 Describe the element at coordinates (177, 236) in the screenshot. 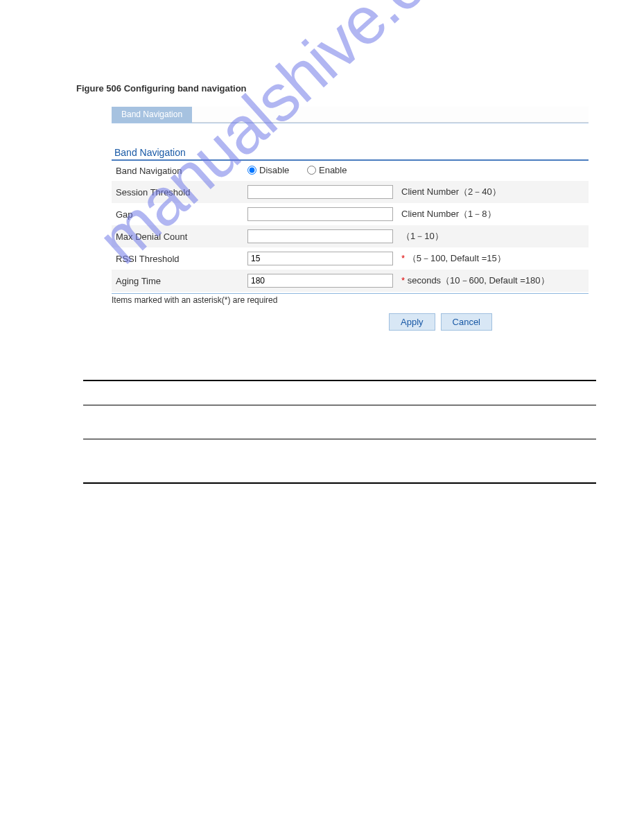

I see `label-max-denial: Max Denial Count` at that location.